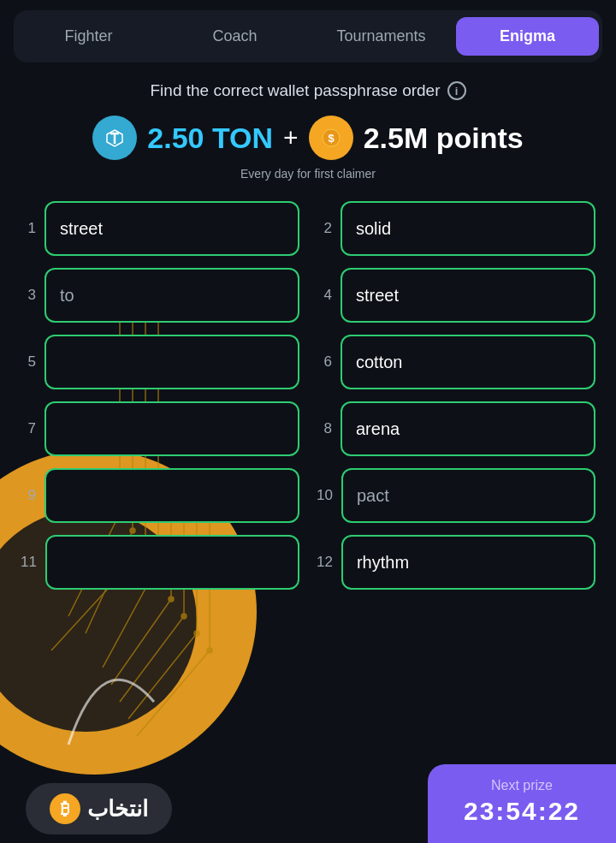 This screenshot has width=616, height=843. Describe the element at coordinates (308, 36) in the screenshot. I see `tab-bar: Fighter Coach Tournaments Enigma` at that location.